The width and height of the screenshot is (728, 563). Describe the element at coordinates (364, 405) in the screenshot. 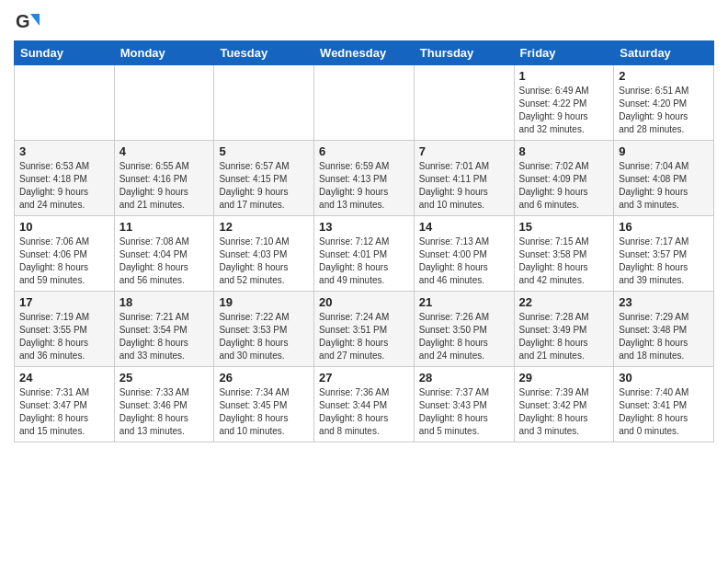

I see `week-row-5: 24Sunrise: 7:31 AMSunset: 3:47 PMDayligh…` at that location.